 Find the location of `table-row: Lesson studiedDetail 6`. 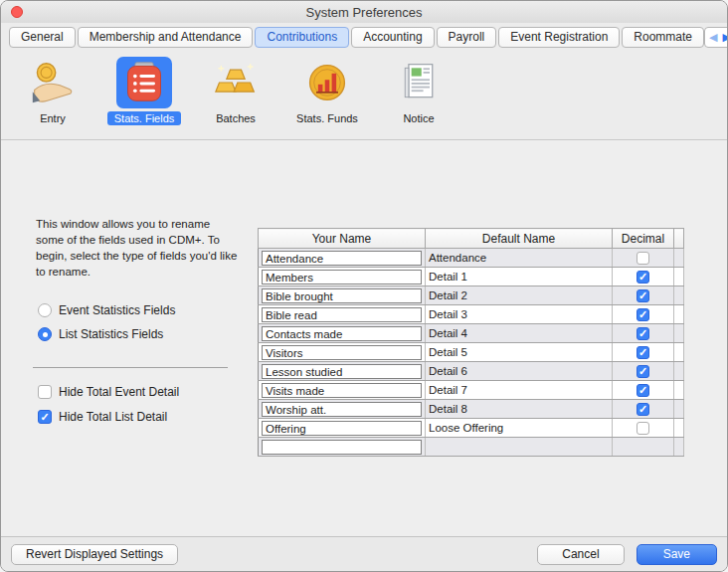

table-row: Lesson studiedDetail 6 is located at coordinates (471, 372).